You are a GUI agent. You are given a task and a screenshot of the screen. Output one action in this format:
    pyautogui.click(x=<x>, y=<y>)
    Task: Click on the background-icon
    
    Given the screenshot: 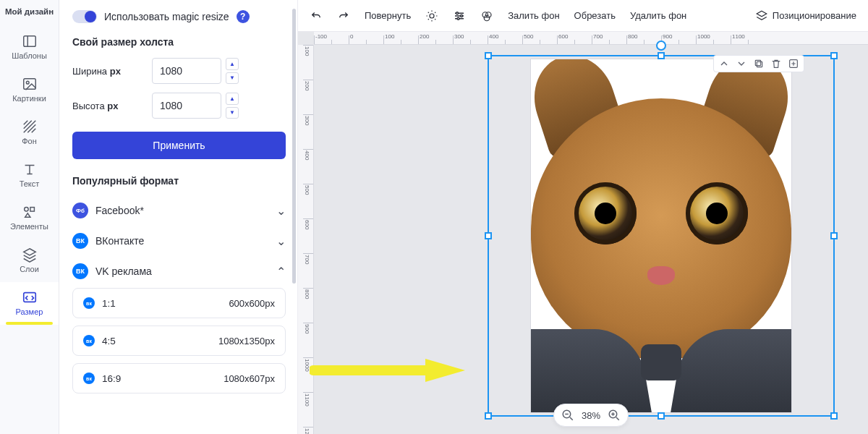 What is the action you would take?
    pyautogui.click(x=30, y=127)
    